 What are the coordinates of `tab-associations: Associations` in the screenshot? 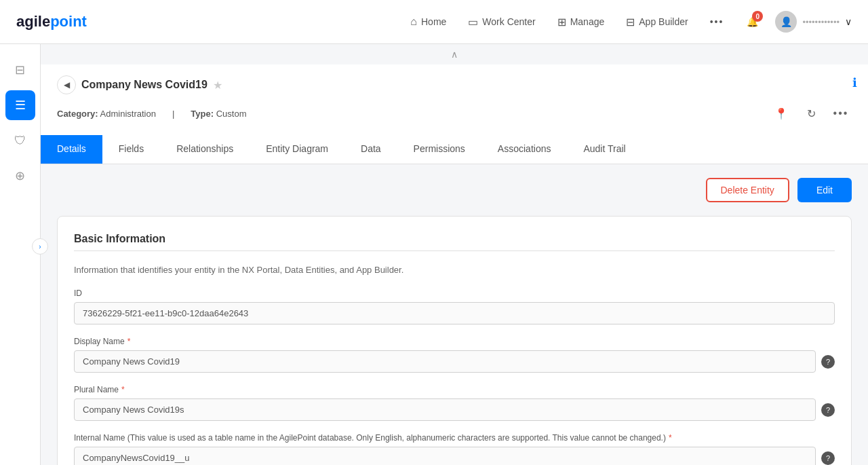 It's located at (525, 149).